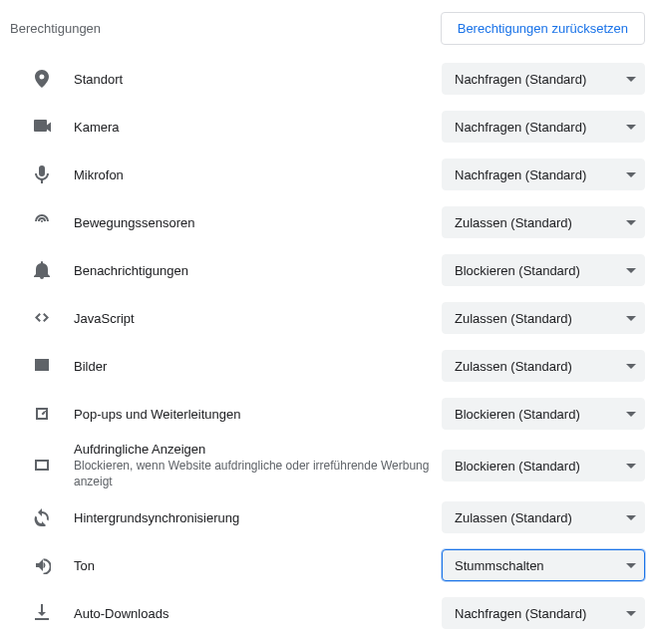 The width and height of the screenshot is (655, 644). What do you see at coordinates (42, 565) in the screenshot?
I see `sound-icon` at bounding box center [42, 565].